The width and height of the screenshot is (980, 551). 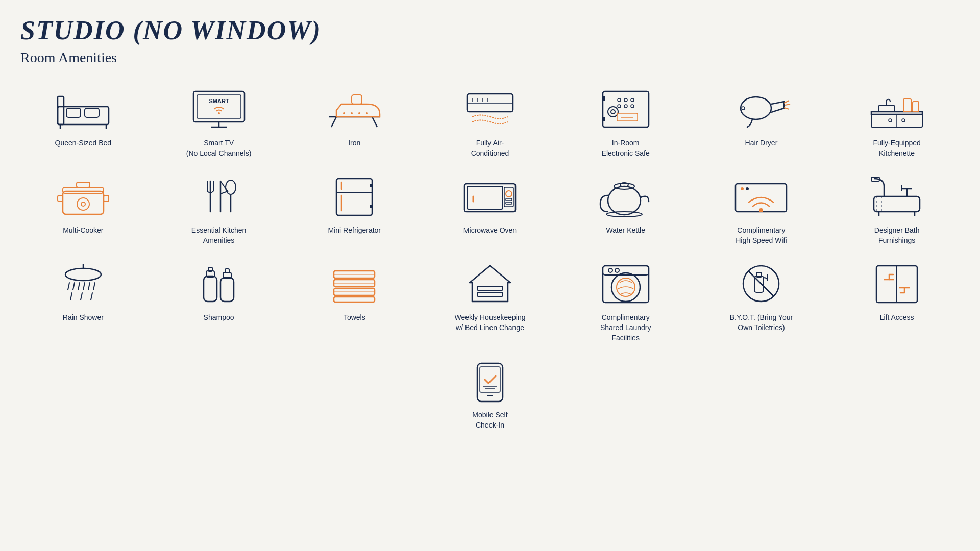 What do you see at coordinates (354, 231) in the screenshot?
I see `mini-fridge-label: Mini Refrigerator` at bounding box center [354, 231].